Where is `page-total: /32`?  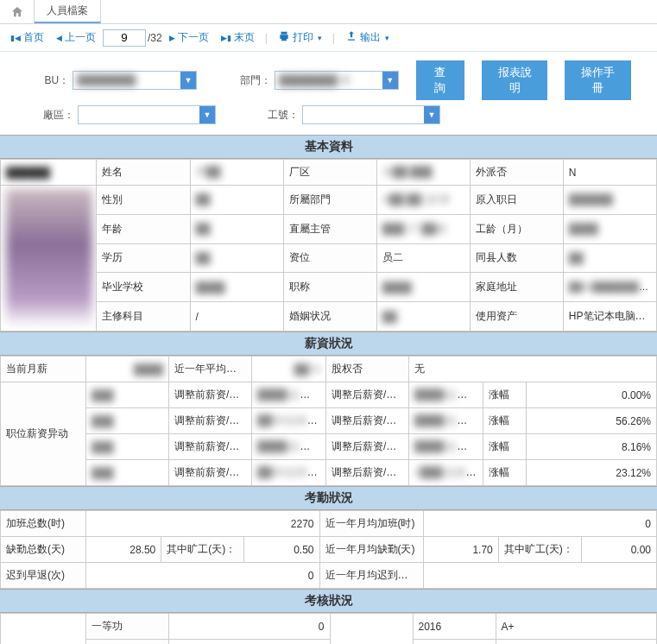 page-total: /32 is located at coordinates (155, 38).